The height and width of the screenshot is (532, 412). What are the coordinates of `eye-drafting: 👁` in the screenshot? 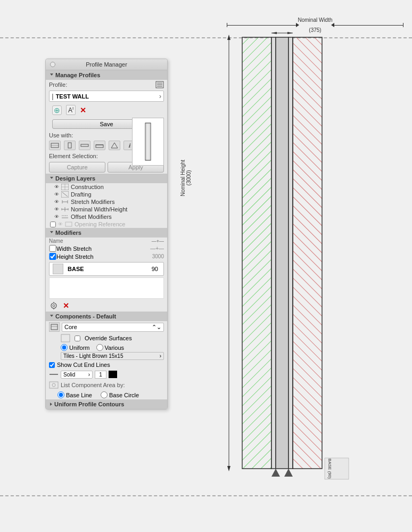 It's located at (56, 194).